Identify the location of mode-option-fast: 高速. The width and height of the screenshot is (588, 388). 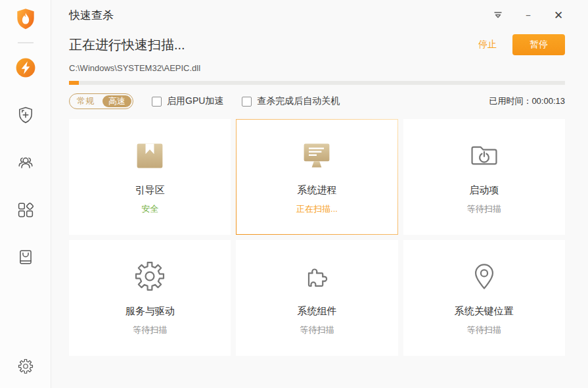
(117, 101).